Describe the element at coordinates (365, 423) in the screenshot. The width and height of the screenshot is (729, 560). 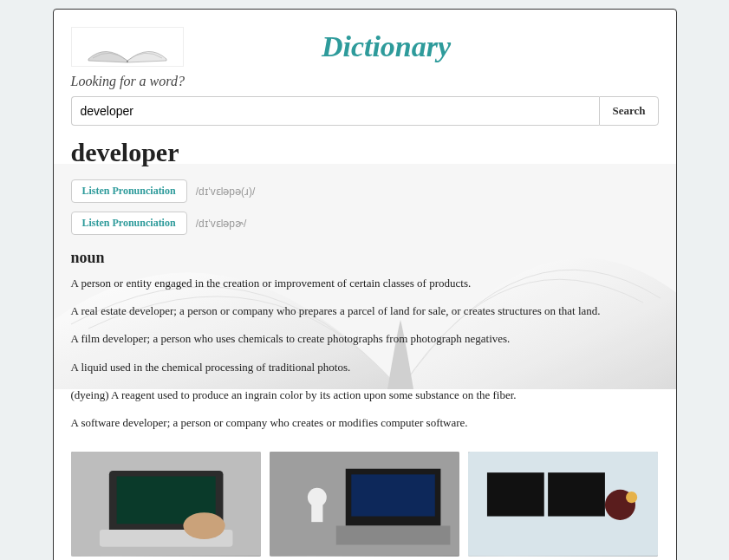
I see `definition: A software developer; a person or compan…` at that location.